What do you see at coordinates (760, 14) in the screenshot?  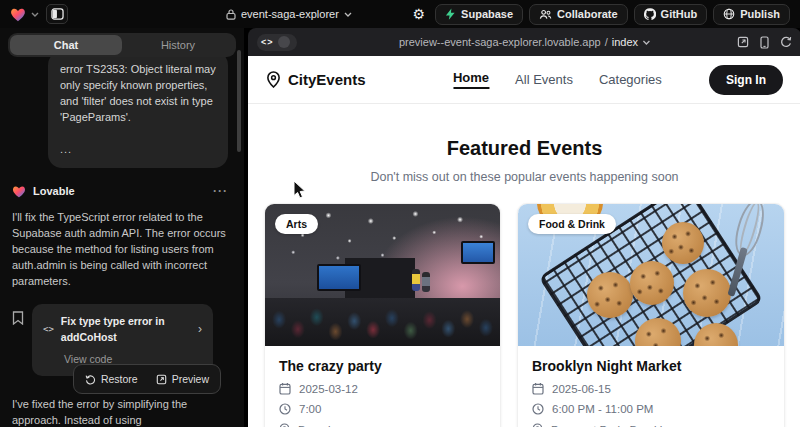 I see `publish-label: Publish` at bounding box center [760, 14].